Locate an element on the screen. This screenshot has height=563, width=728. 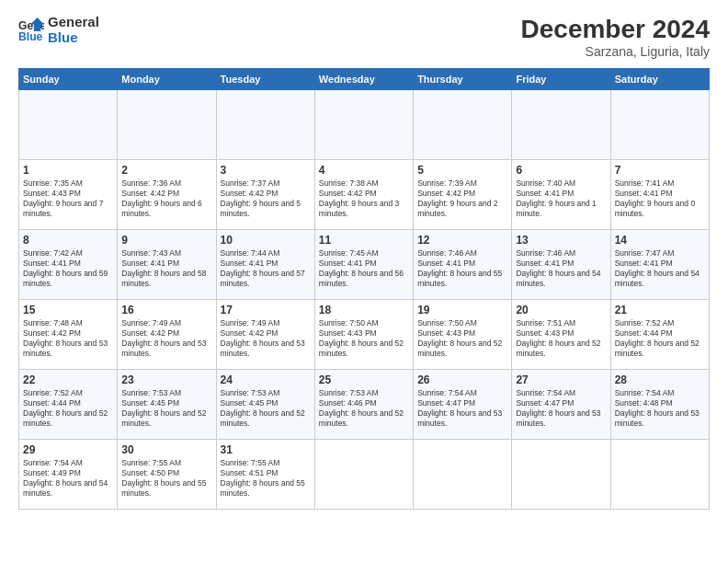
title-block: December 2024 Sarzana, Liguria, Italy is located at coordinates (616, 37).